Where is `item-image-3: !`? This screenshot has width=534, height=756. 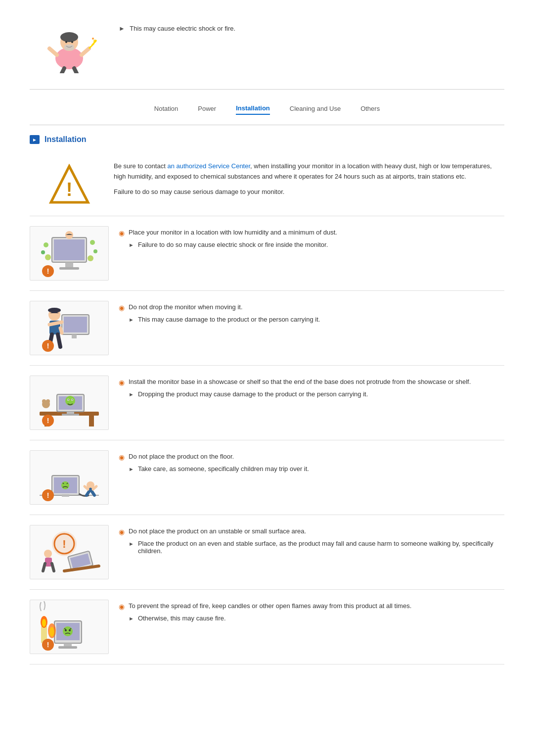
item-image-3: ! is located at coordinates (69, 403).